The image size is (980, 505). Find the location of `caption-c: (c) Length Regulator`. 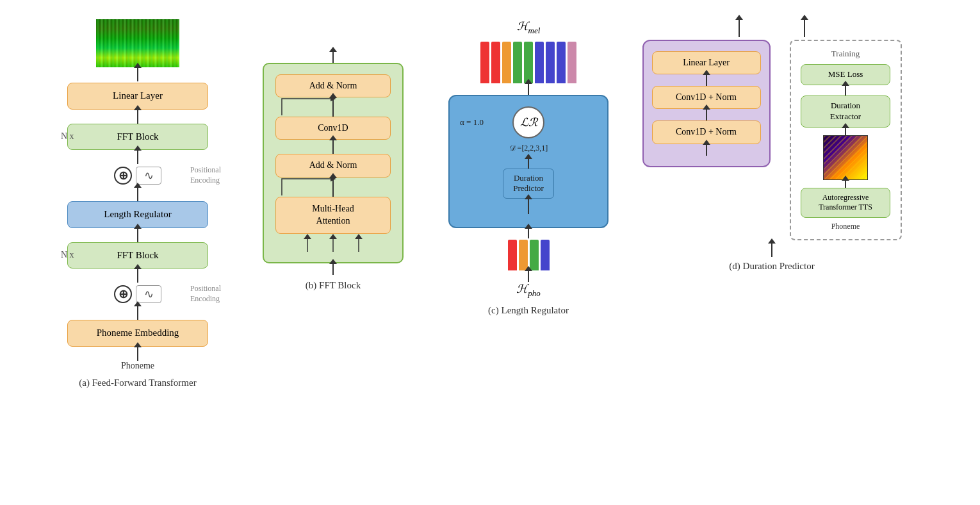

caption-c: (c) Length Regulator is located at coordinates (528, 310).